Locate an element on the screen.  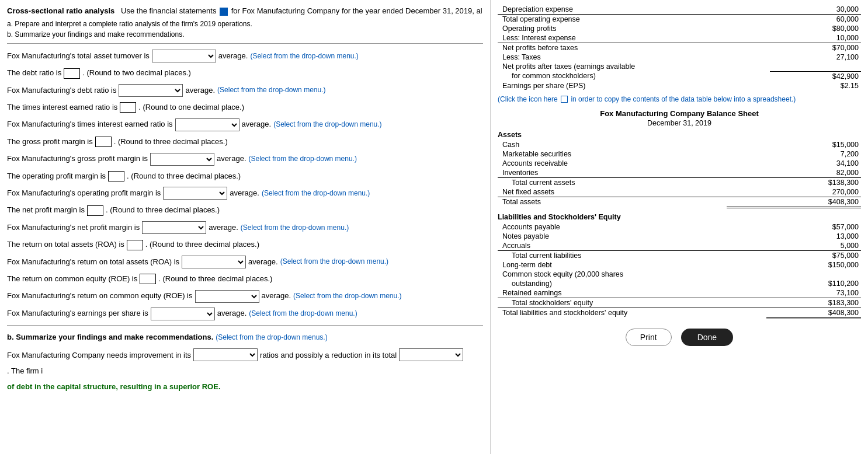
q9-text: Fox Manufacturing's operating profit mar… is located at coordinates (84, 194).